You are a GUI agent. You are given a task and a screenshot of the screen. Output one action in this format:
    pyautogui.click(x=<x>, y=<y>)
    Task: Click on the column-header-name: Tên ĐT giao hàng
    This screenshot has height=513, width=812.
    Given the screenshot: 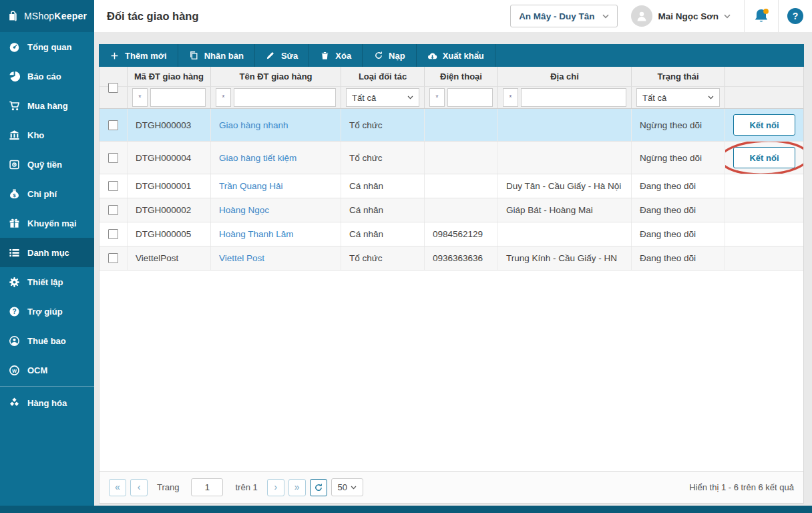 What is the action you would take?
    pyautogui.click(x=276, y=77)
    